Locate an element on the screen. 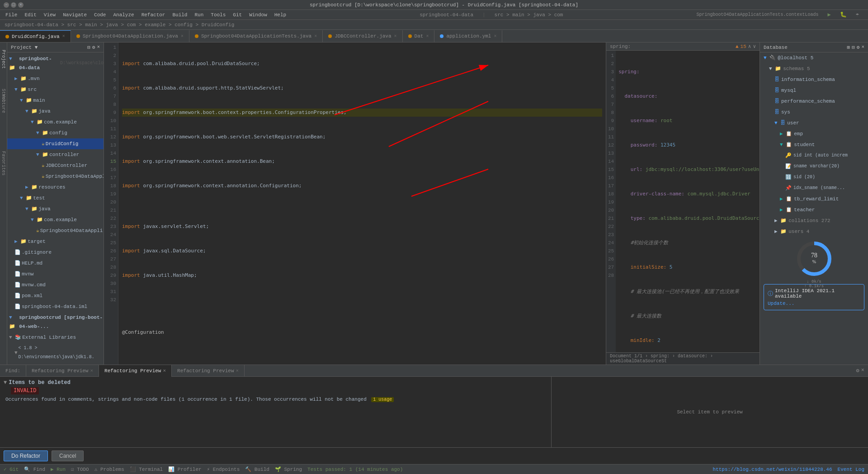  db-col-idxsname: 📌 idx_sname (sname... is located at coordinates (814, 188).